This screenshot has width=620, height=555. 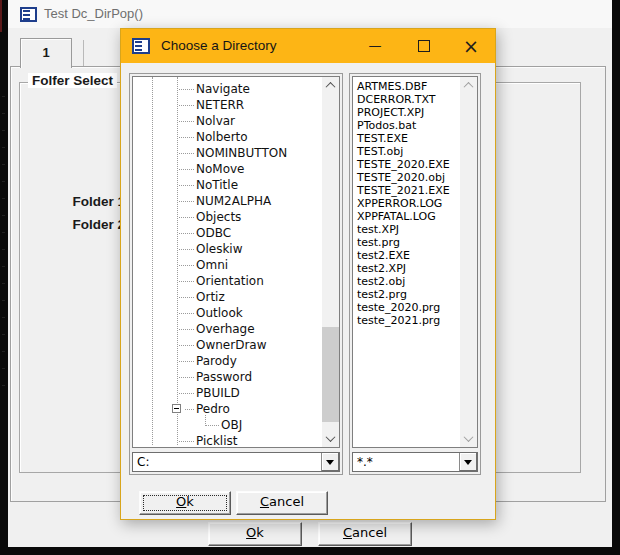 I want to click on scrollbar-thumb, so click(x=330, y=374).